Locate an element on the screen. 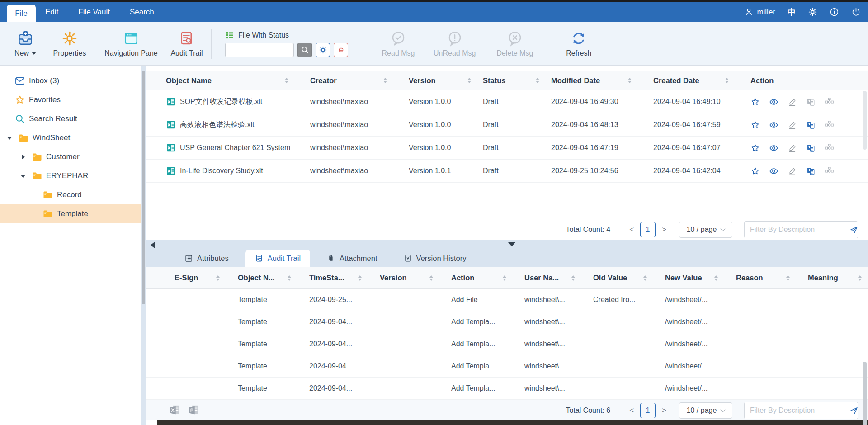 The height and width of the screenshot is (425, 868). sidebar-item-customer: Customer is located at coordinates (71, 157).